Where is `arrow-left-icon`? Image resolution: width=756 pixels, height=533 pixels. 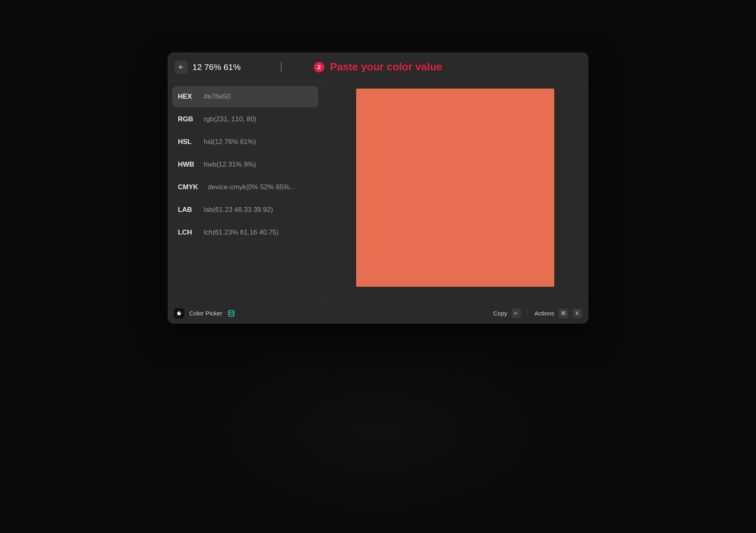 arrow-left-icon is located at coordinates (181, 67).